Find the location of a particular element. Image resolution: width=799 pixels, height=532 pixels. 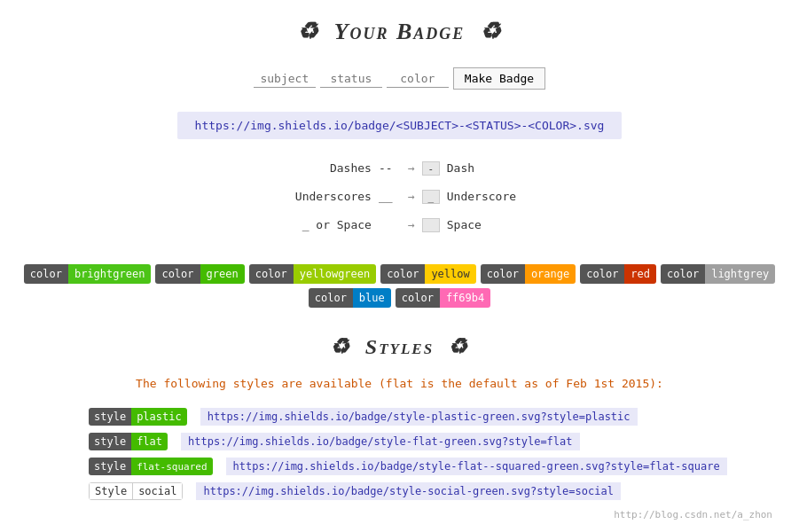

title-section: ♻ Your Badge ♻ is located at coordinates (399, 32).